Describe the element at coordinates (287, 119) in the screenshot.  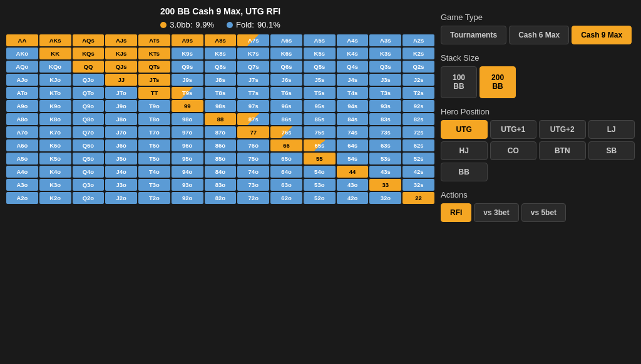
I see `hand-cell: 86s` at that location.